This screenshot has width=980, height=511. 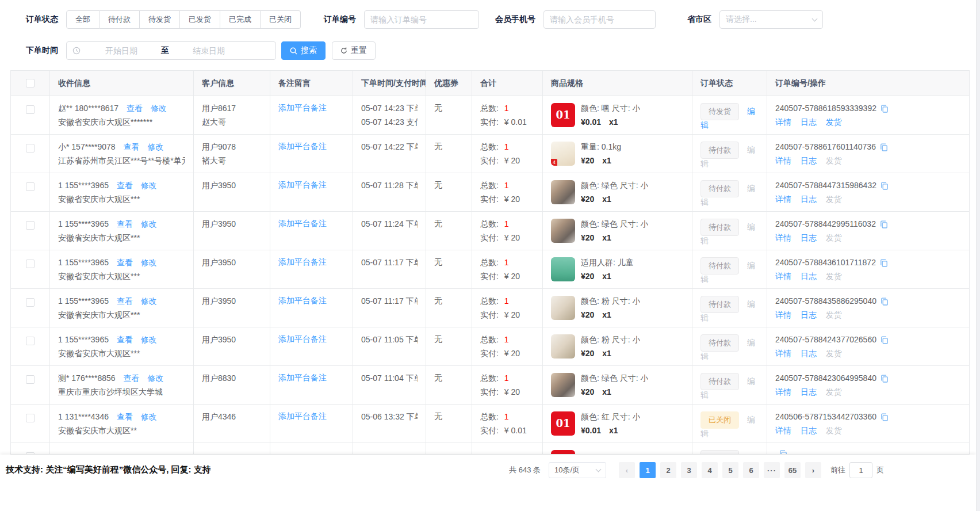 What do you see at coordinates (668, 470) in the screenshot?
I see `pager-page-2: 2` at bounding box center [668, 470].